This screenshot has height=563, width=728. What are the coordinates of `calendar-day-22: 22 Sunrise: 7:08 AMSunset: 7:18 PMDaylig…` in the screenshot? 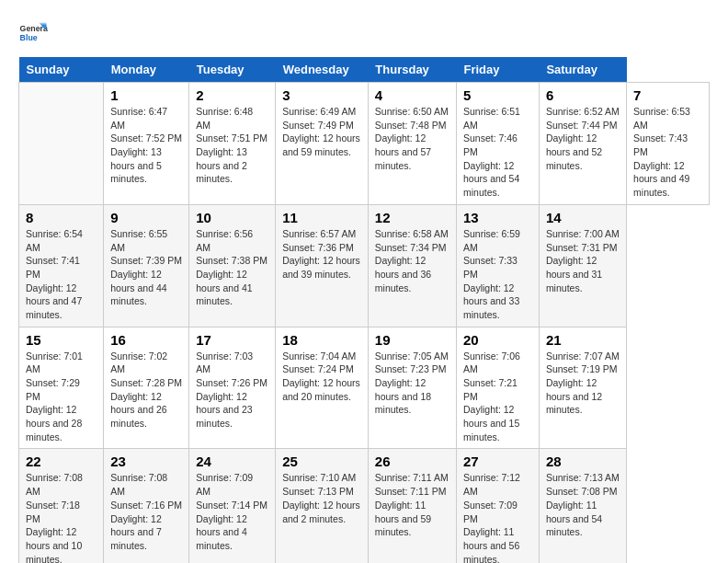 It's located at (62, 506).